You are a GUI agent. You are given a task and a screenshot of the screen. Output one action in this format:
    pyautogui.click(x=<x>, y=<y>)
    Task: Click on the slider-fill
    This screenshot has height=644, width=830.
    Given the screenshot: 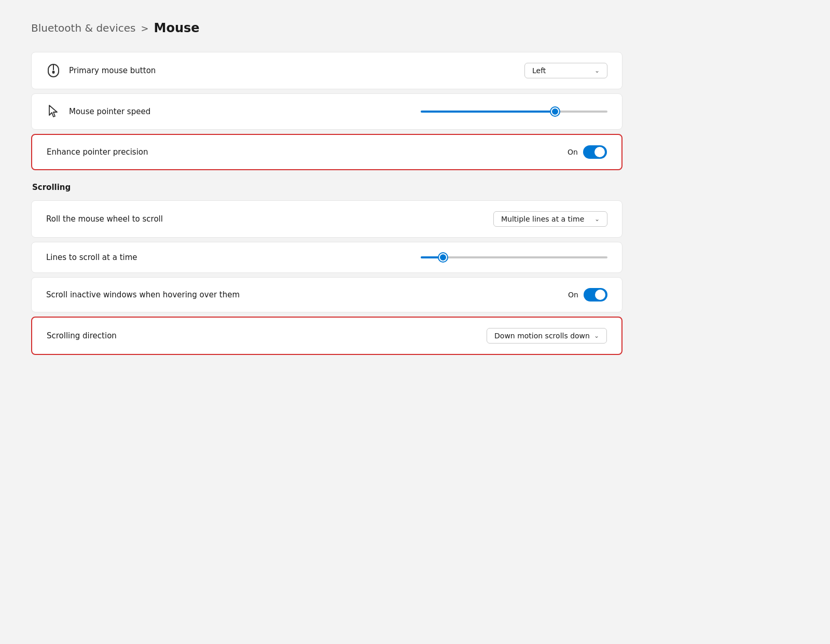 What is the action you would take?
    pyautogui.click(x=488, y=112)
    